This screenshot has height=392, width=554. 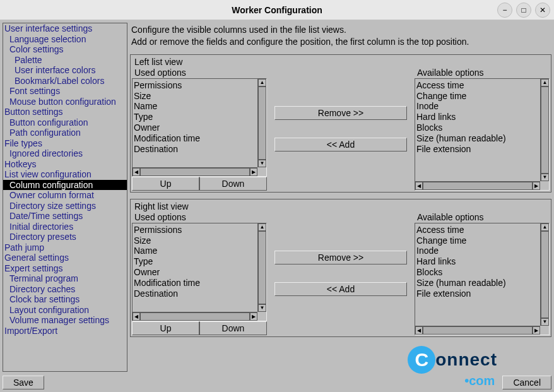 What do you see at coordinates (65, 29) in the screenshot?
I see `sidebar-item: User interface settings` at bounding box center [65, 29].